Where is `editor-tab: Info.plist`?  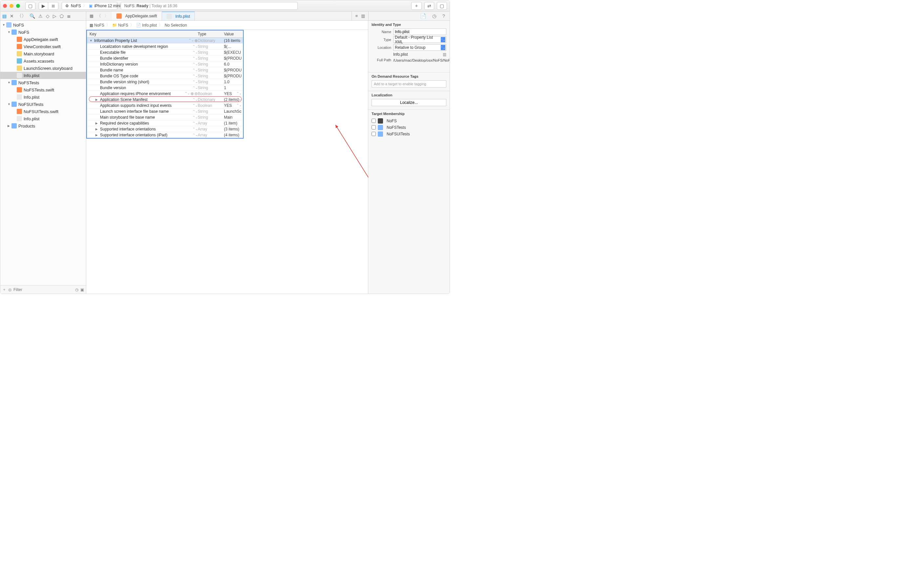 editor-tab: Info.plist is located at coordinates (179, 16).